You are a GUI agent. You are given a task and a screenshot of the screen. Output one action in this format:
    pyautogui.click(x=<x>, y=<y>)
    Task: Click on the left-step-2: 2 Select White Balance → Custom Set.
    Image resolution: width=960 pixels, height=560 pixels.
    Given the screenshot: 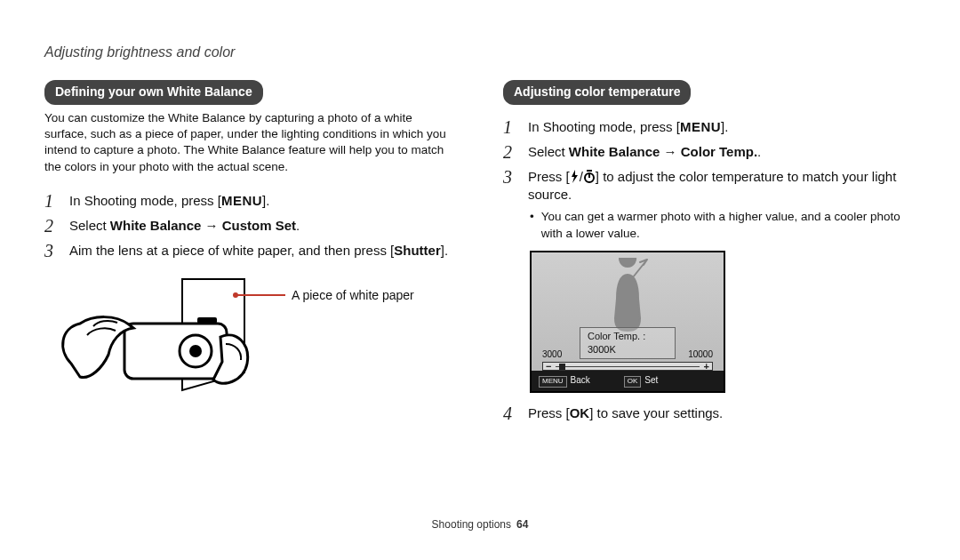 What is the action you would take?
    pyautogui.click(x=251, y=226)
    